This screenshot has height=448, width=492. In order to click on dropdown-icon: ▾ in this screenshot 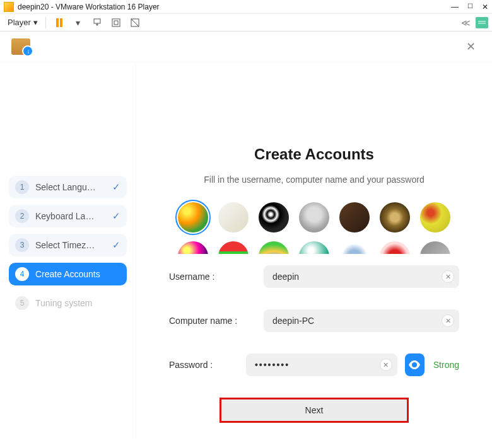, I will do `click(78, 23)`.